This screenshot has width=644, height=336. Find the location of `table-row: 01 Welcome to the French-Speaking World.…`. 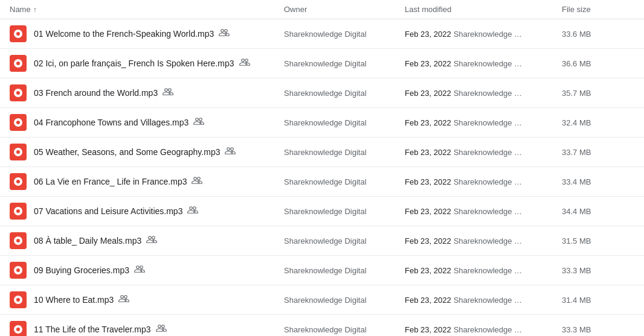

table-row: 01 Welcome to the French-Speaking World.… is located at coordinates (322, 34).